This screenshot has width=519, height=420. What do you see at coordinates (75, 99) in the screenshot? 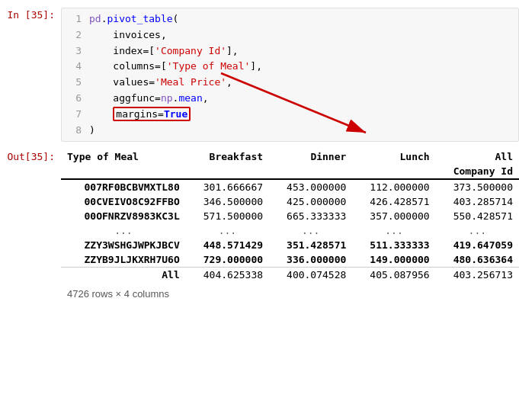
I see `line-number-6: 6` at bounding box center [75, 99].